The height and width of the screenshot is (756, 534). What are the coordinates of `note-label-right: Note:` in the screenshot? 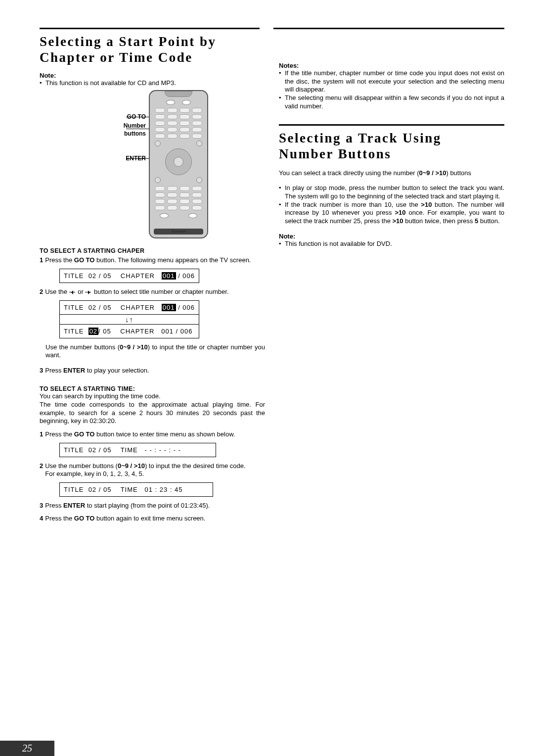 It's located at (392, 236).